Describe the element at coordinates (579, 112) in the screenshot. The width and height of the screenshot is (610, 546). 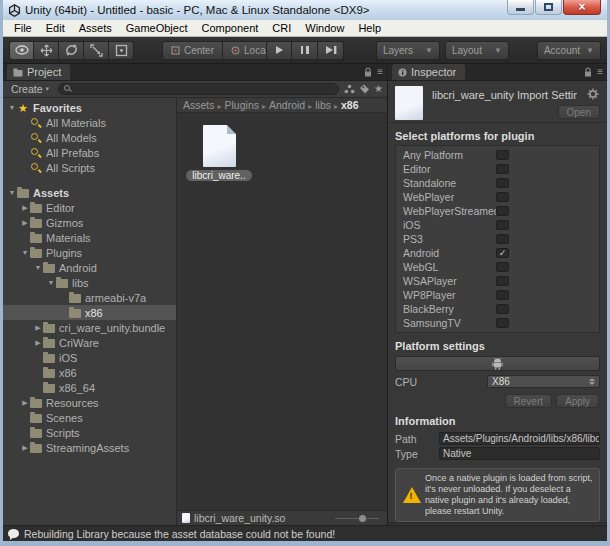
I see `open-button: Open` at that location.